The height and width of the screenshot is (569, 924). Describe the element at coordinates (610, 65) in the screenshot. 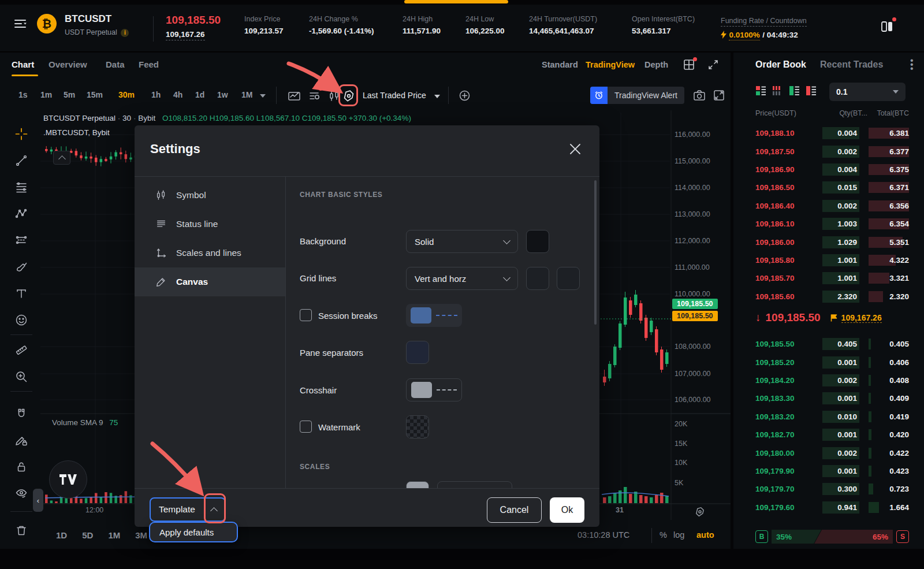

I see `mode-tradingview: TradingView` at that location.